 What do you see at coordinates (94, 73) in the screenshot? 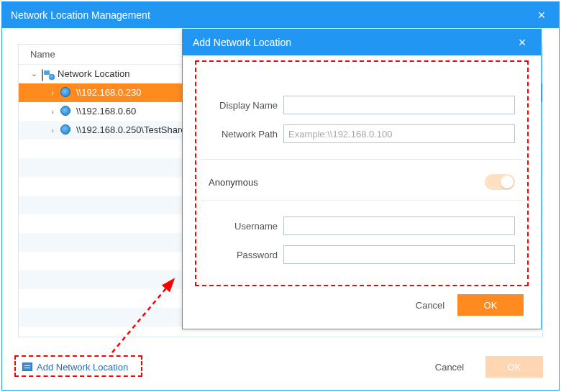
I see `tree-root-label: Network Location` at bounding box center [94, 73].